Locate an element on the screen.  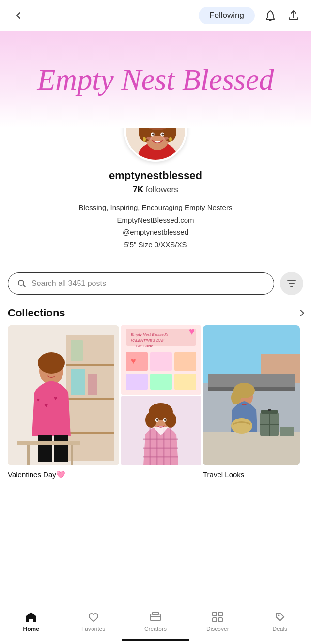
chevron-right-icon is located at coordinates (301, 313).